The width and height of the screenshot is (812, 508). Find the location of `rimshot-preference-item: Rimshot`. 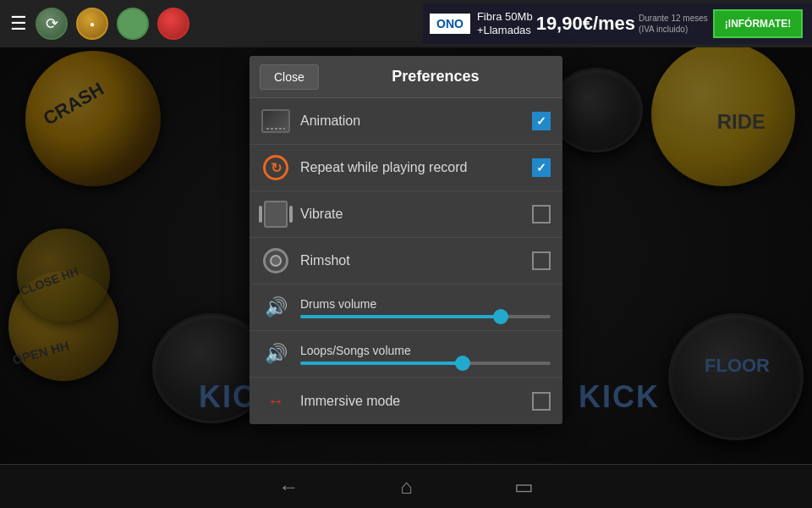

rimshot-preference-item: Rimshot is located at coordinates (406, 261).